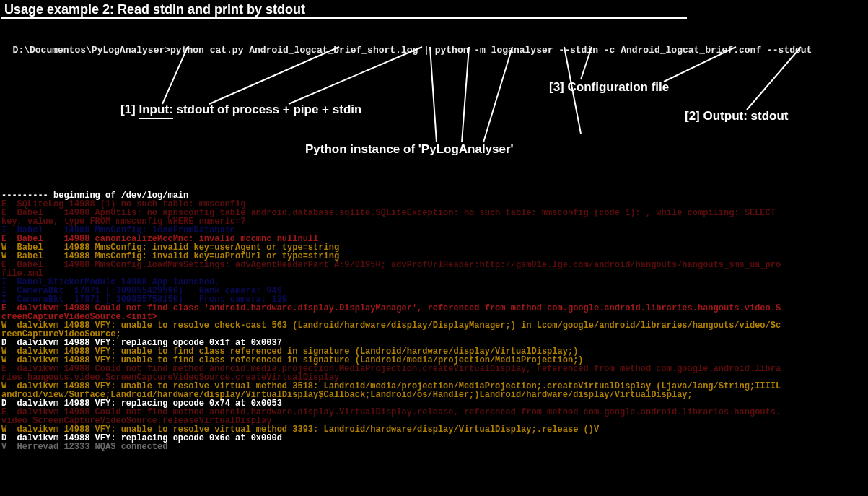  I want to click on annotation-python: Python instance of 'PyLogAnalyser', so click(410, 149).